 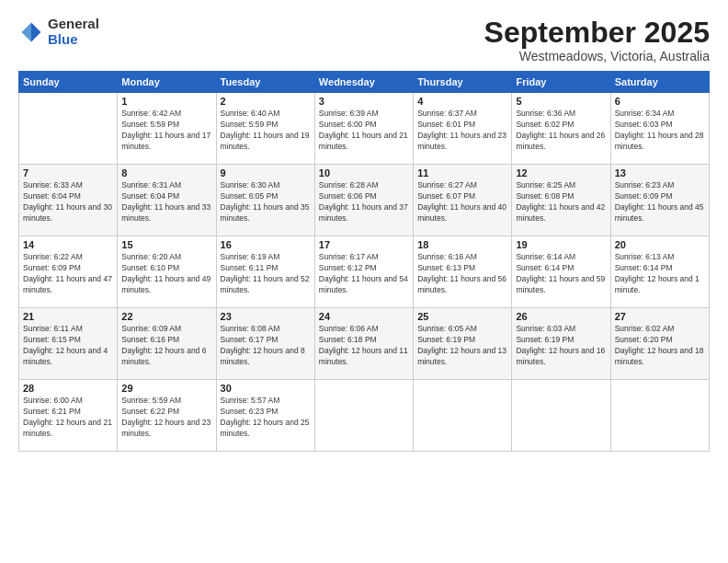 What do you see at coordinates (660, 201) in the screenshot?
I see `calendar-cell: 13Sunrise: 6:23 AMSunset: 6:09 PMDayligh…` at bounding box center [660, 201].